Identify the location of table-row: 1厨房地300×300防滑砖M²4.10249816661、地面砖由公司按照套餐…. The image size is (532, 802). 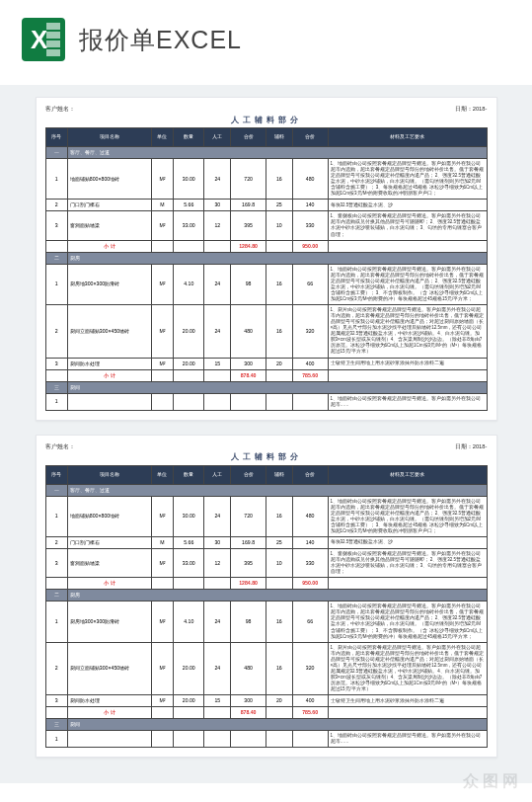
(266, 284).